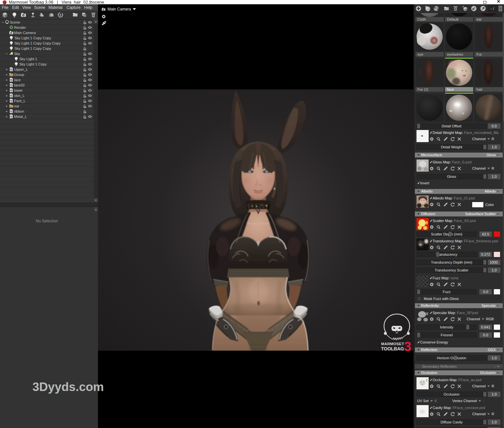  I want to click on svg-text: TOOLBAG, so click(393, 349).